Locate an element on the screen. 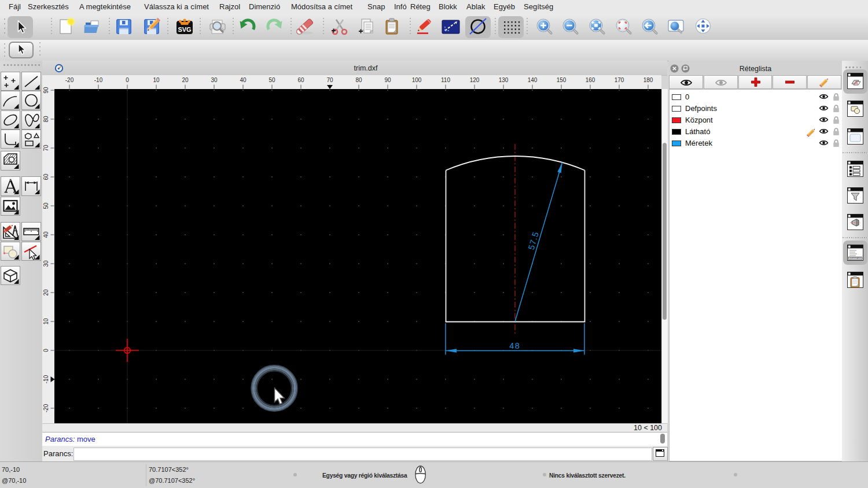  svg-text: 110 is located at coordinates (446, 80).